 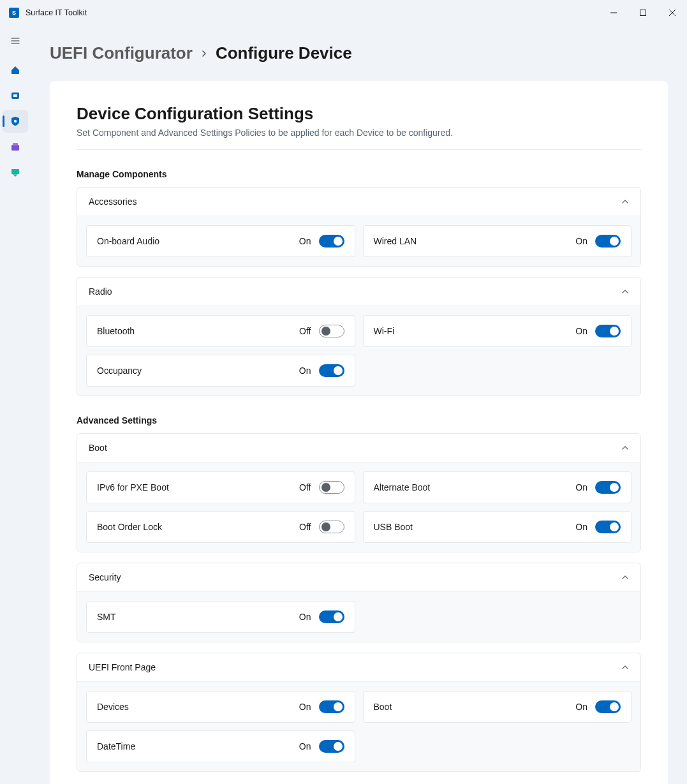 I want to click on group-title: Accessories, so click(x=112, y=202).